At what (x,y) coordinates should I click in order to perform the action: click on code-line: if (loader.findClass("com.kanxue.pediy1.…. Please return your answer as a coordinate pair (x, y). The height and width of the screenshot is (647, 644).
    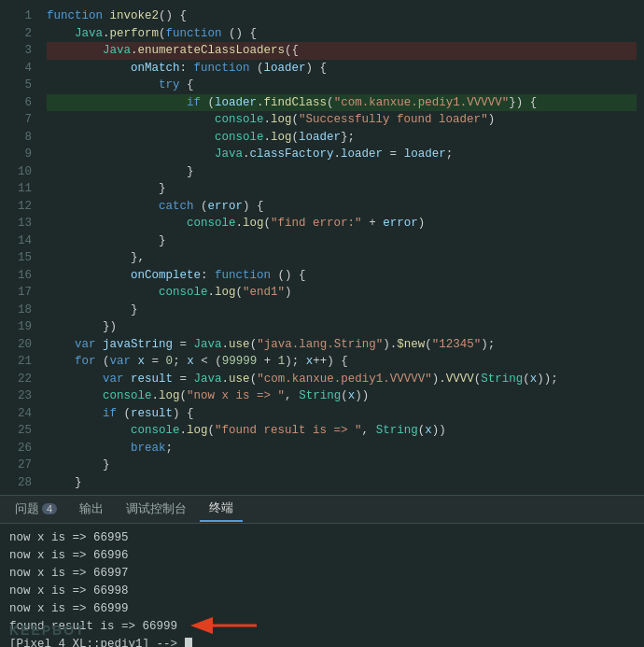
    Looking at the image, I should click on (342, 103).